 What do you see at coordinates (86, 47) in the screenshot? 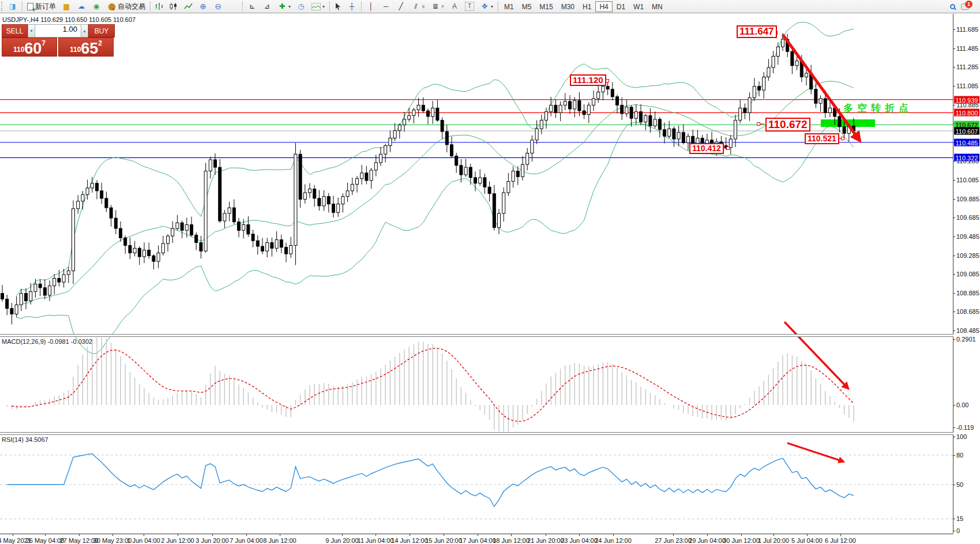
I see `buy-price-button: 110 65 2` at bounding box center [86, 47].